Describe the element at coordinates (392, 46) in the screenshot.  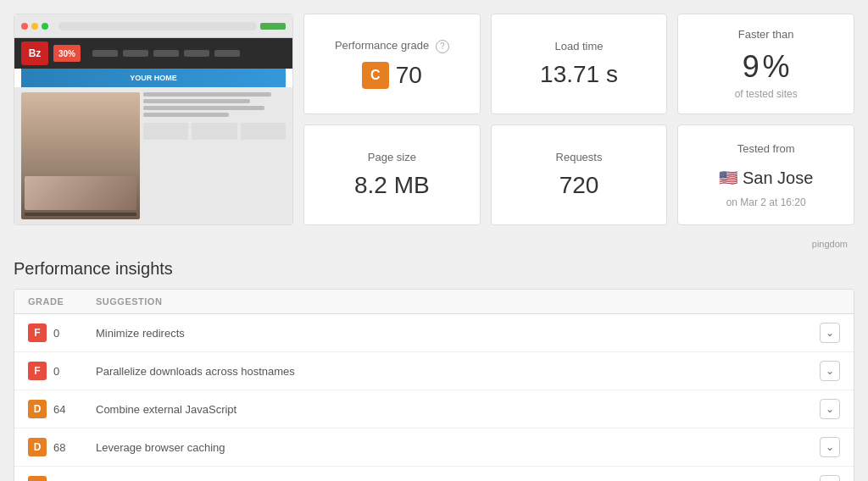
I see `performance-grade-label: Performance grade ?` at that location.